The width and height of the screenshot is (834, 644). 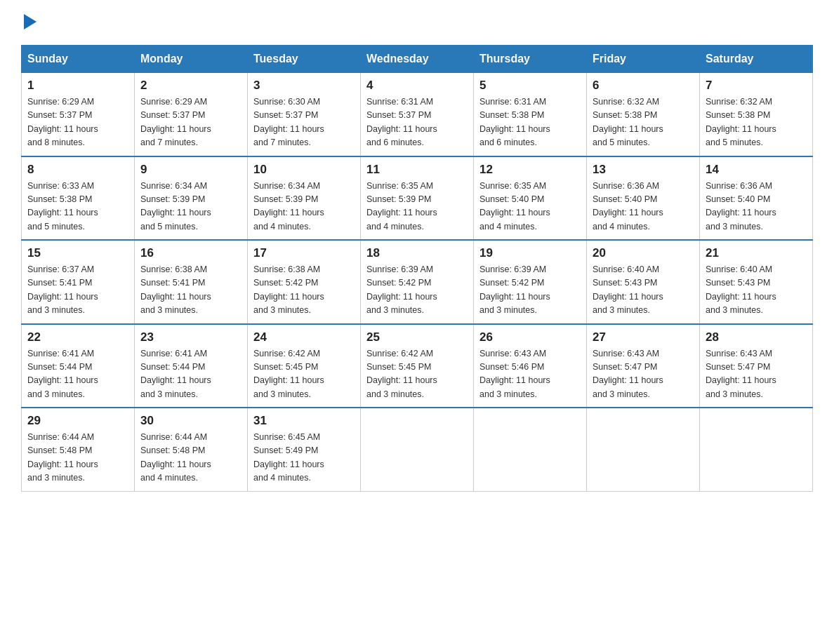 What do you see at coordinates (191, 282) in the screenshot?
I see `calendar-cell: 16Sunrise: 6:38 AMSunset: 5:41 PMDayligh…` at bounding box center [191, 282].